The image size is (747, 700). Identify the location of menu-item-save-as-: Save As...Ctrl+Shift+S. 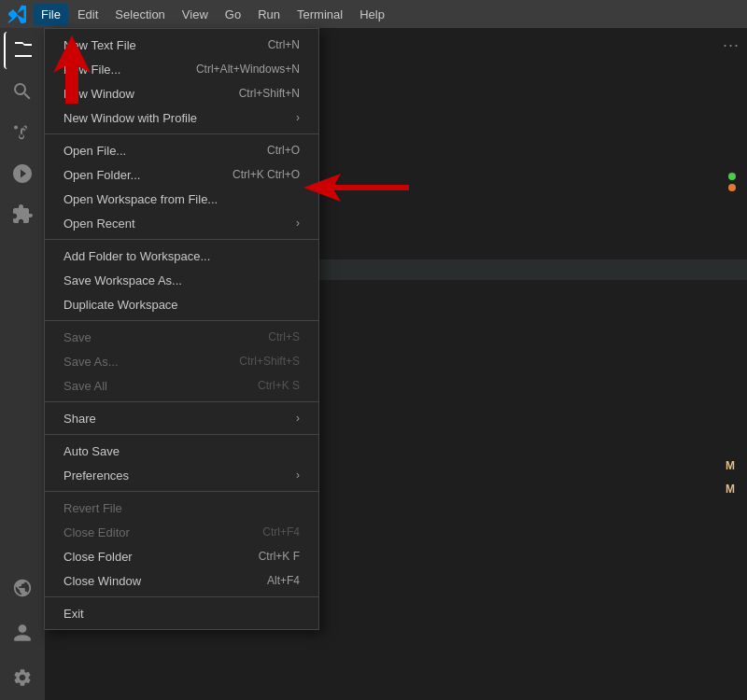
(181, 361).